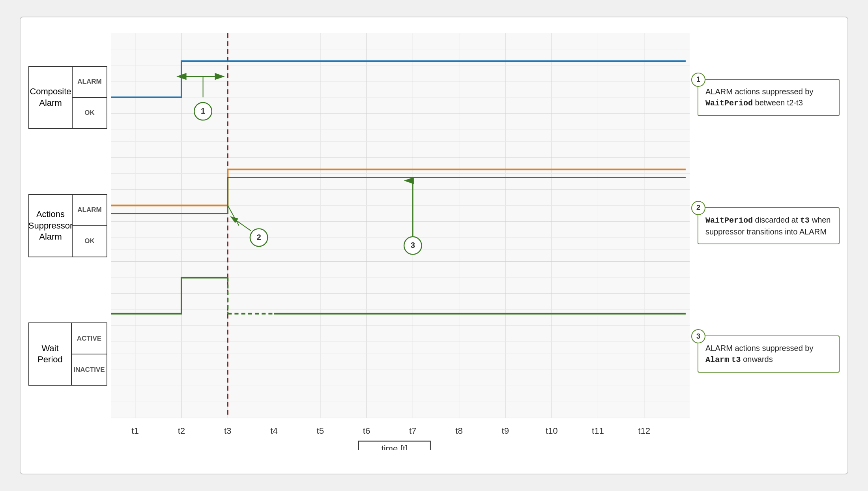  I want to click on suppressor-alarm-title: Actions Suppressor Alarm, so click(51, 226).